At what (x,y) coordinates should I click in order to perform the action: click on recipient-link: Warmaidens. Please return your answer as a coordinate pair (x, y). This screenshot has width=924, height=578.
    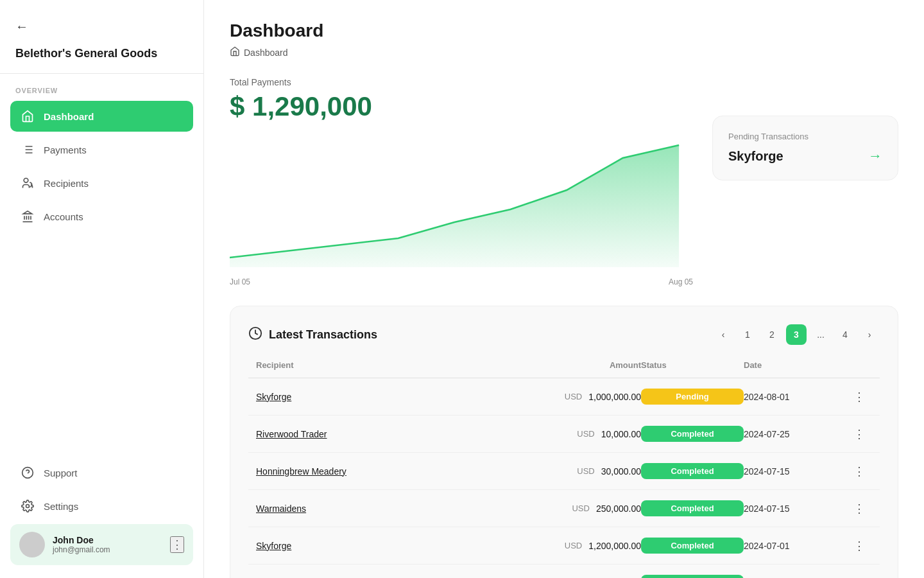
    Looking at the image, I should click on (384, 509).